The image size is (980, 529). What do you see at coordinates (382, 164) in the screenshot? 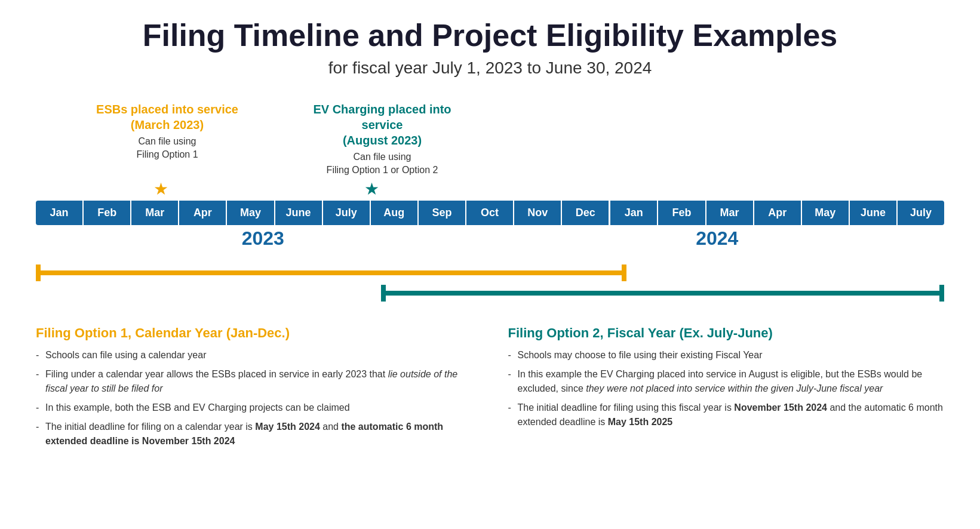
I see `ev-annotation-desc: Can file using Filing Option 1 or Option…` at bounding box center [382, 164].